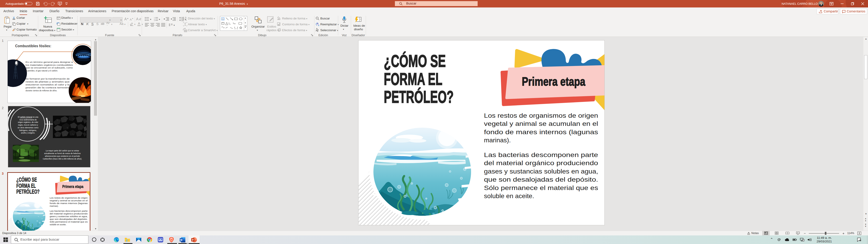 The height and width of the screenshot is (244, 868). Describe the element at coordinates (33, 46) in the screenshot. I see `svg-text: Combustibles fósiles:` at that location.